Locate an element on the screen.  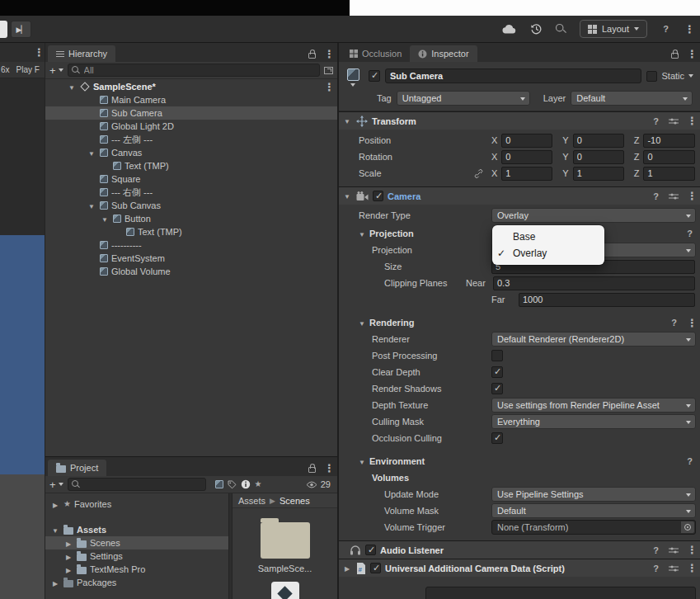
static-checkbox is located at coordinates (651, 76).